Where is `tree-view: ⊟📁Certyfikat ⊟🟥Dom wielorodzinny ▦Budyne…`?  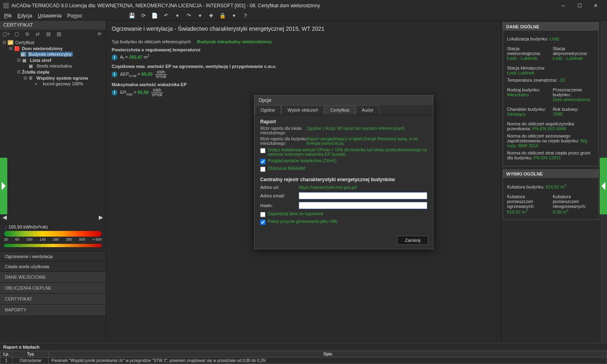 tree-view: ⊟📁Certyfikat ⊟🟥Dom wielorodzinny ▦Budyne… is located at coordinates (53, 125).